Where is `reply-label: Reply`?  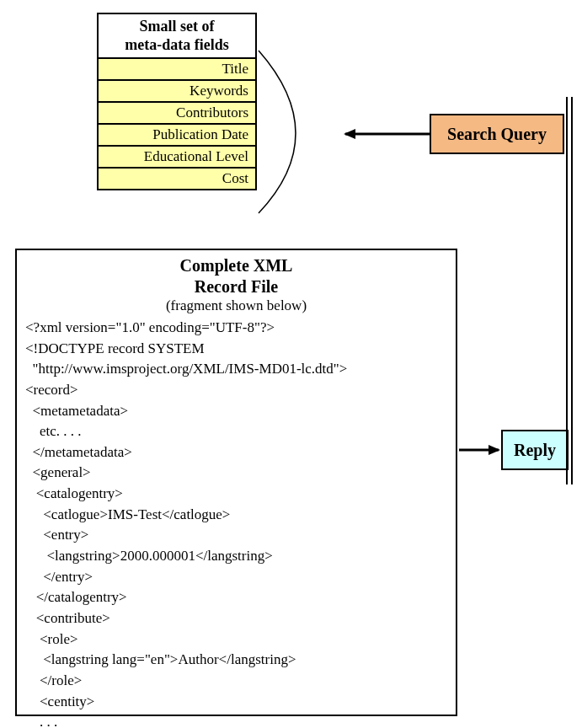
reply-label: Reply is located at coordinates (535, 450).